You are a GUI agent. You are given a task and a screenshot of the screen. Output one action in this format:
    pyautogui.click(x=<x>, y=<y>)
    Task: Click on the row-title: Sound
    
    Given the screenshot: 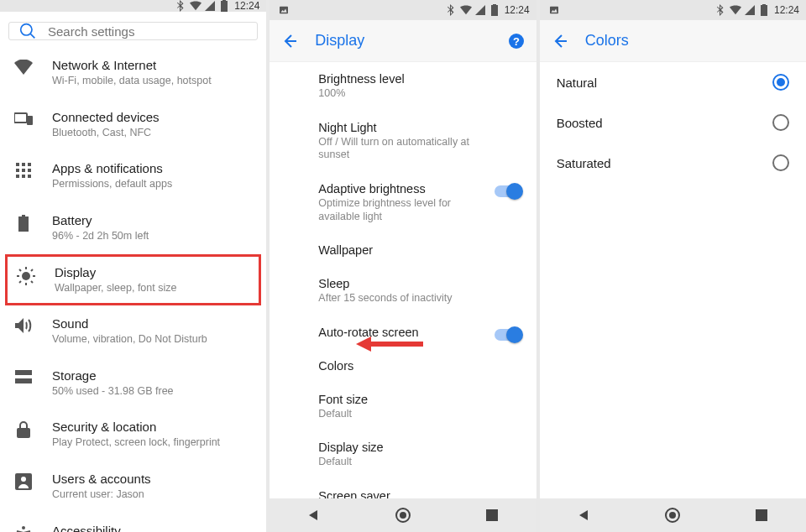 What is the action you would take?
    pyautogui.click(x=153, y=324)
    